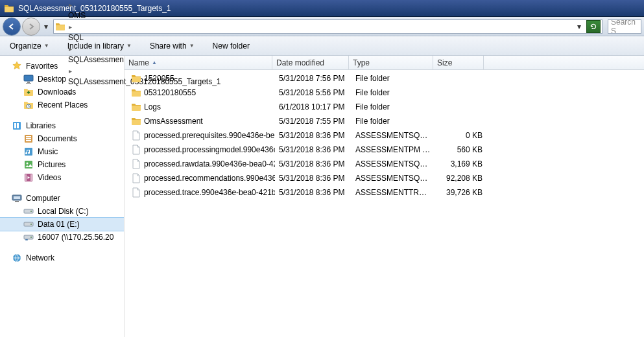 This screenshot has height=337, width=644. Describe the element at coordinates (384, 178) in the screenshot. I see `file-row: processed.recommendations.990e436e-bea..…` at that location.